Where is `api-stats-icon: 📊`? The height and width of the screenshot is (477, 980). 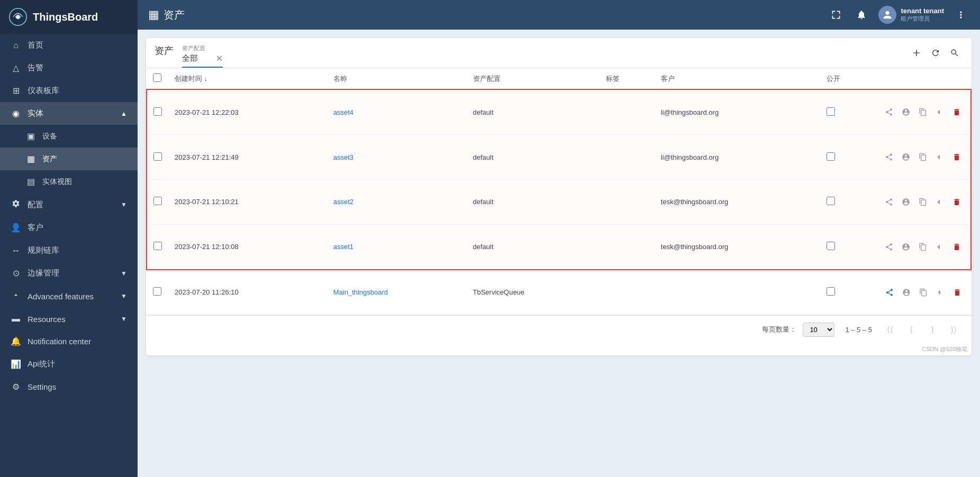
api-stats-icon: 📊 is located at coordinates (16, 364).